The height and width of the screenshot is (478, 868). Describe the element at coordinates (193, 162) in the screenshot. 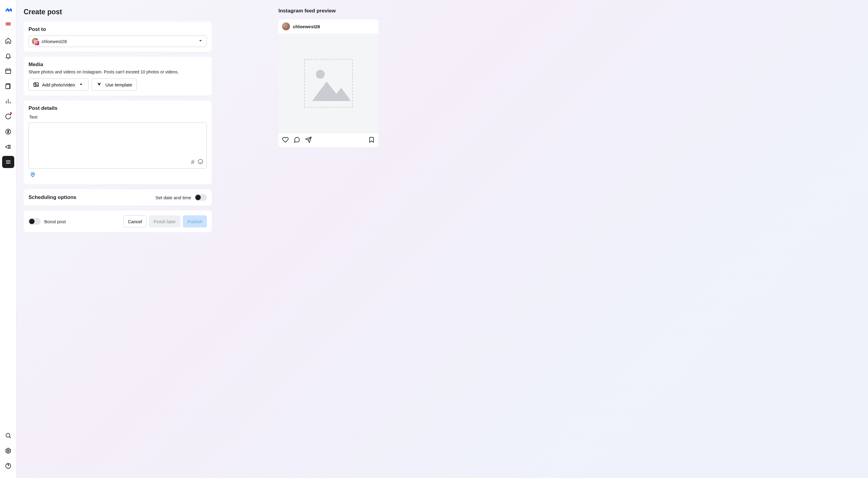

I see `hashtag-icon: #` at that location.